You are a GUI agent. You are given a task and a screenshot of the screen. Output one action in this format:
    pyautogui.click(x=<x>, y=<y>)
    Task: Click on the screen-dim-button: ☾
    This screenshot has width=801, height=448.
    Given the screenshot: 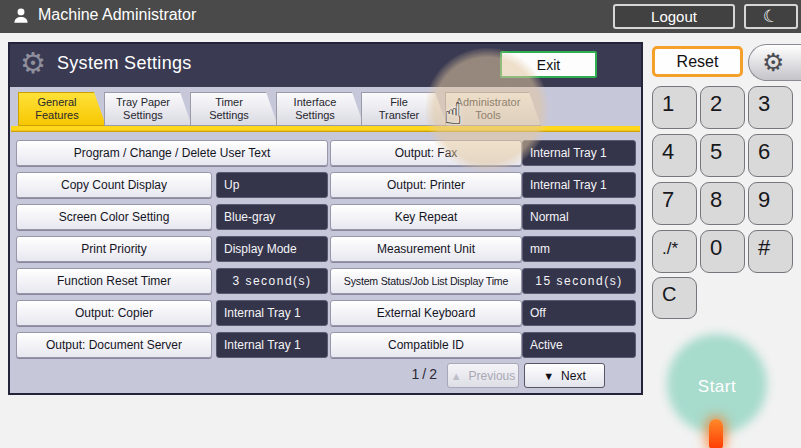 What is the action you would take?
    pyautogui.click(x=771, y=16)
    